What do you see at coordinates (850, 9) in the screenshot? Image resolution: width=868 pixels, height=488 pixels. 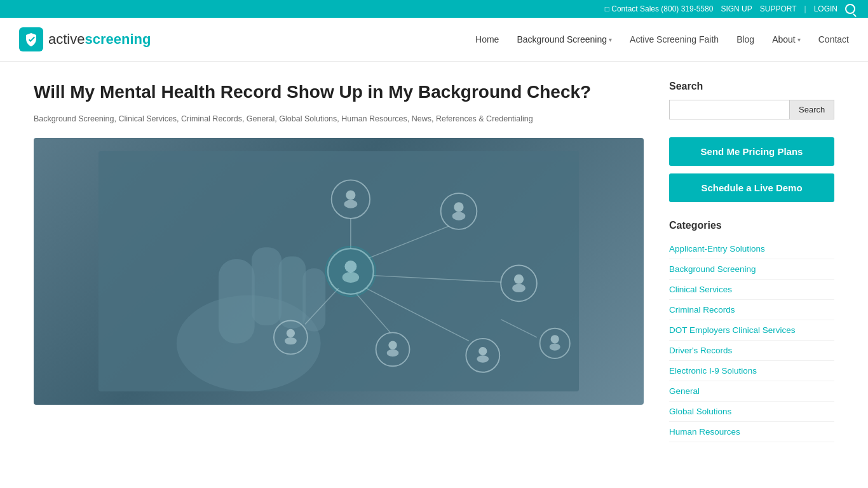 I see `search-icon` at bounding box center [850, 9].